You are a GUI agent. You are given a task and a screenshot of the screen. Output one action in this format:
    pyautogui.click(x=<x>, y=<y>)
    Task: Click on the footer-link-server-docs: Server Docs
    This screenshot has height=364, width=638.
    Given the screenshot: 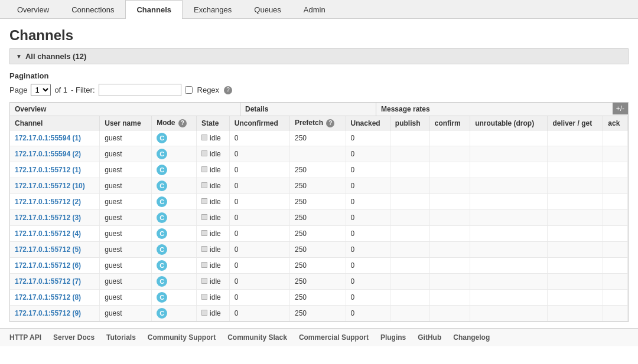 What is the action you would take?
    pyautogui.click(x=74, y=337)
    